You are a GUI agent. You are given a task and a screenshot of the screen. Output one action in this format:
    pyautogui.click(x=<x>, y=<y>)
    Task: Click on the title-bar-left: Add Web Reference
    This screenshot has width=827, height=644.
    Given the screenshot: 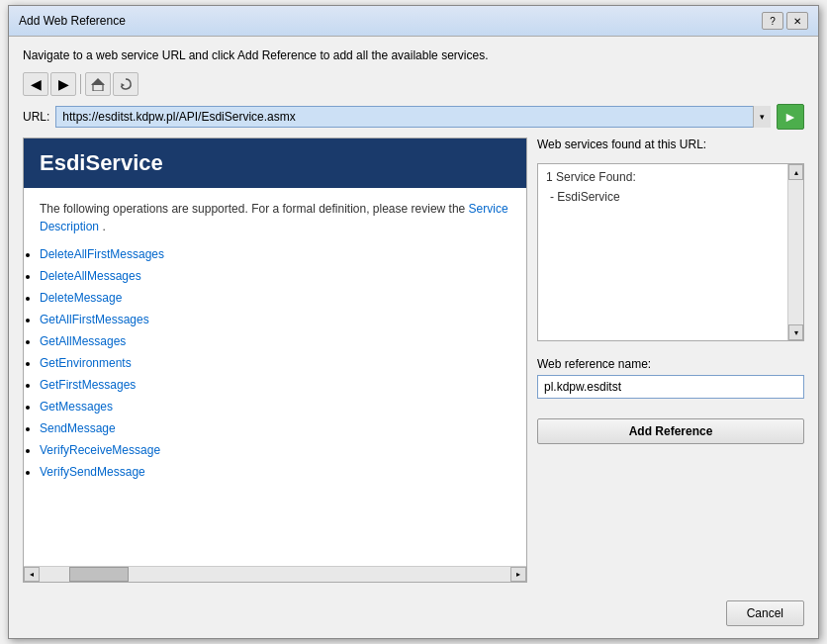 What is the action you would take?
    pyautogui.click(x=72, y=21)
    